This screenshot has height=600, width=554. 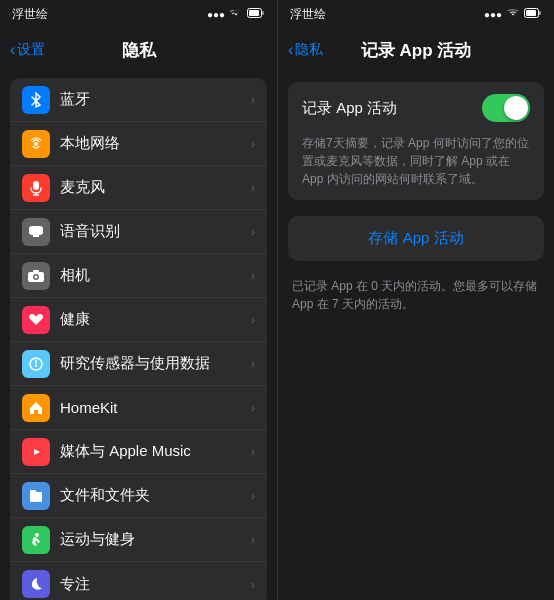 I want to click on wifi-icon-right, so click(x=513, y=14).